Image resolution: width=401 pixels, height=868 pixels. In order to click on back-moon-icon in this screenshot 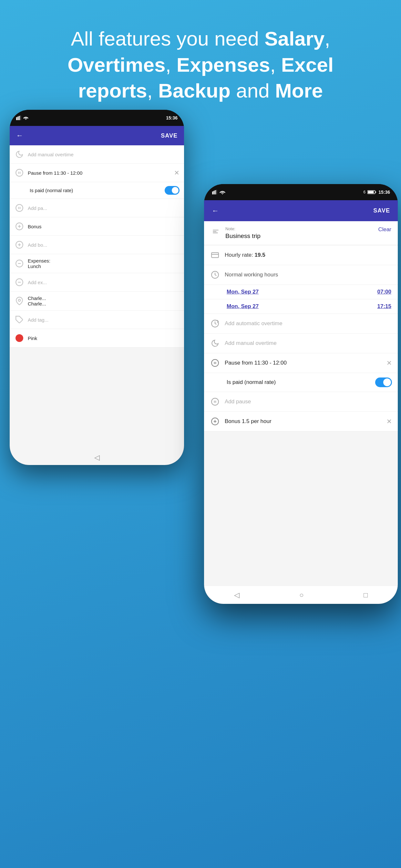, I will do `click(20, 154)`.